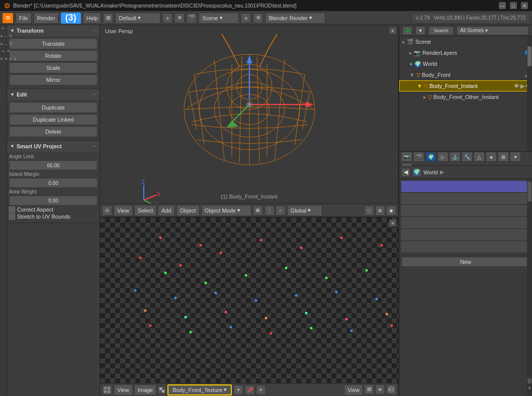 This screenshot has width=532, height=396. I want to click on texture-name-display: Body_Front_Texture ▾, so click(200, 390).